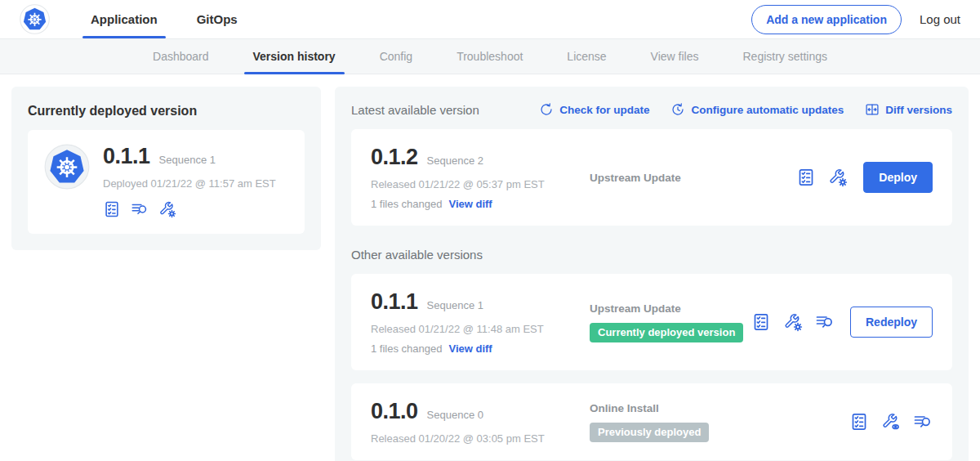 This screenshot has width=980, height=461. Describe the element at coordinates (394, 412) in the screenshot. I see `version-number: 0.1.0` at that location.